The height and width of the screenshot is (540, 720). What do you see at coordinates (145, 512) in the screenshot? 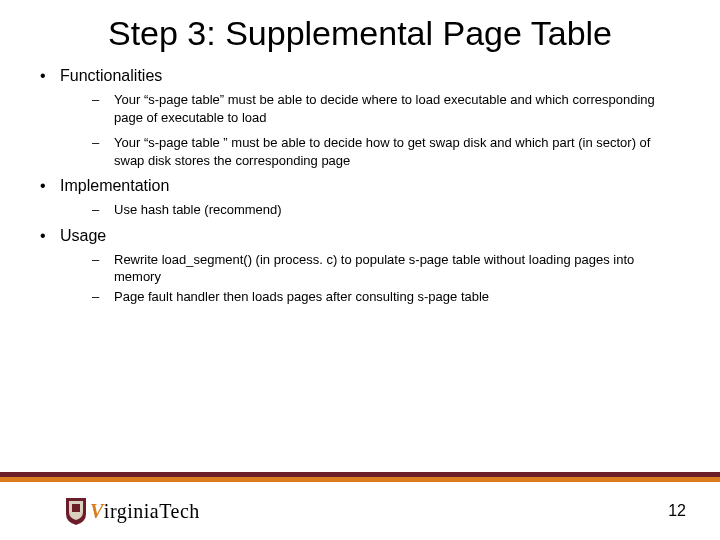
I see `logo-text: VirginiaTech` at bounding box center [145, 512].